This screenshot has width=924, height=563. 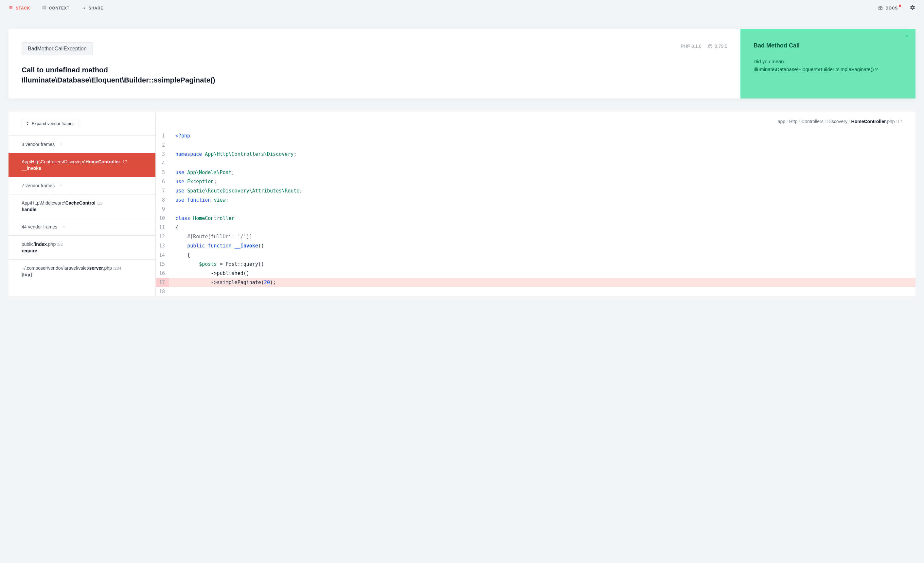 What do you see at coordinates (462, 8) in the screenshot?
I see `top-nav: STACKCONTEXTSHARE DOCS` at bounding box center [462, 8].